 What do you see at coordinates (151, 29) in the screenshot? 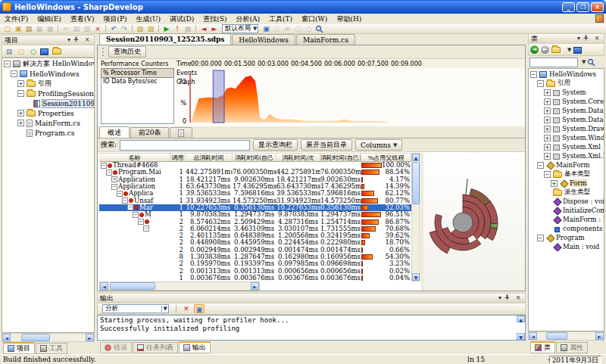
I see `rebuild-icon: ▨` at bounding box center [151, 29].